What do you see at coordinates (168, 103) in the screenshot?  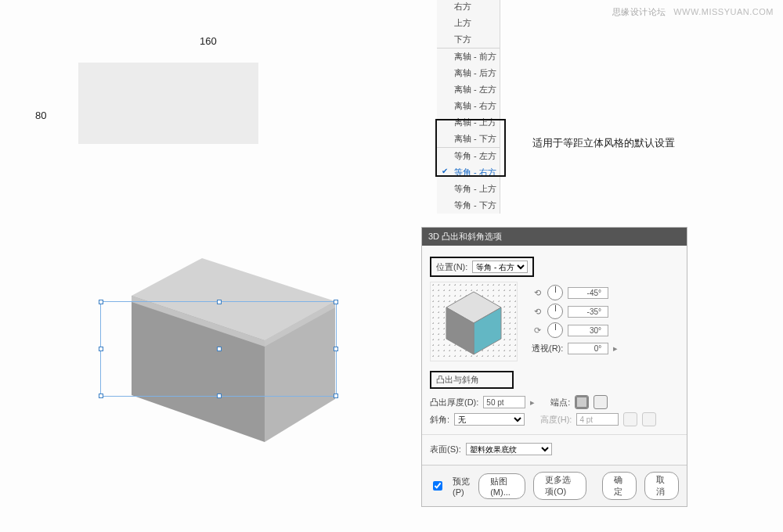 I see `raw-rectangle-block: 160 80` at bounding box center [168, 103].